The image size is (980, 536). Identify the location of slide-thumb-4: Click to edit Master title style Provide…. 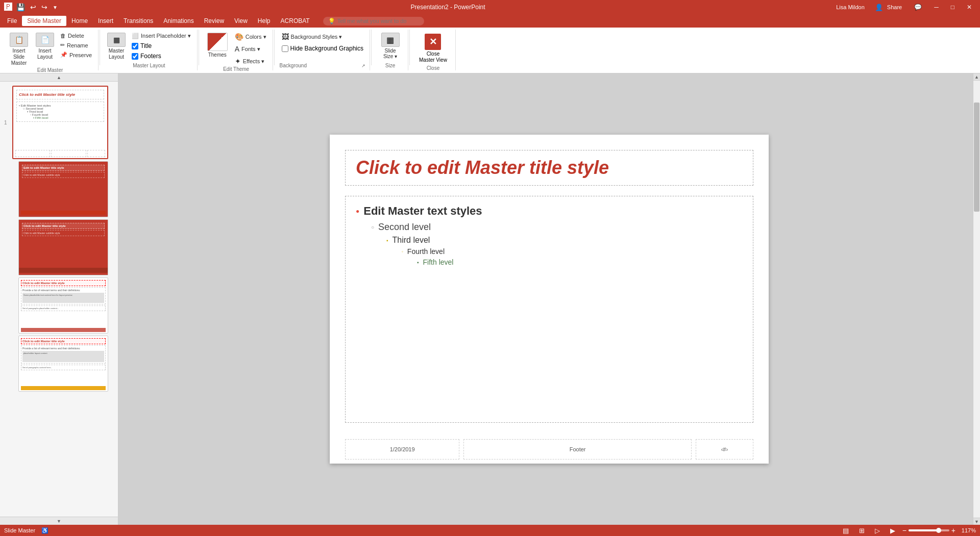
(63, 305).